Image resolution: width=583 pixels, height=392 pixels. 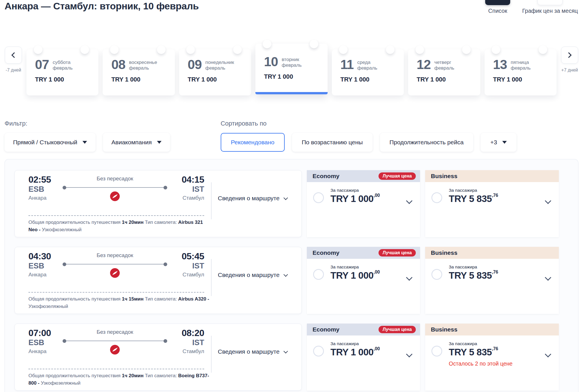 I want to click on list-view-toggle: Список, so click(x=498, y=7).